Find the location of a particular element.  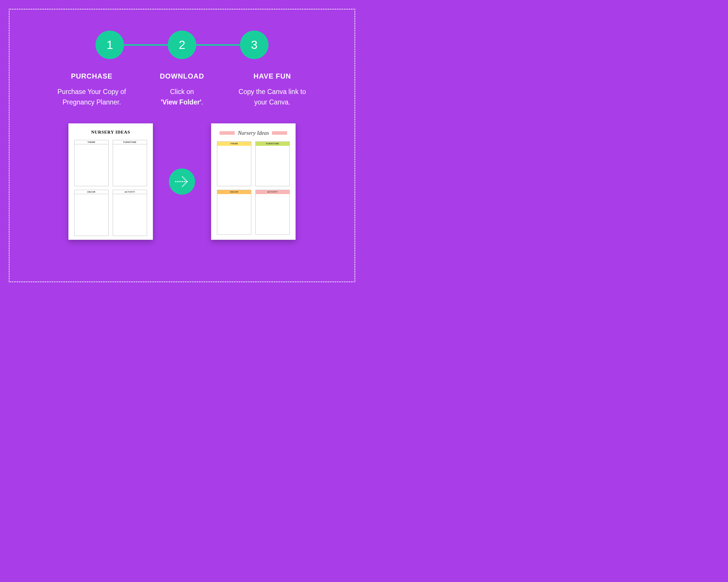

stepper: 1 2 3 is located at coordinates (182, 45).